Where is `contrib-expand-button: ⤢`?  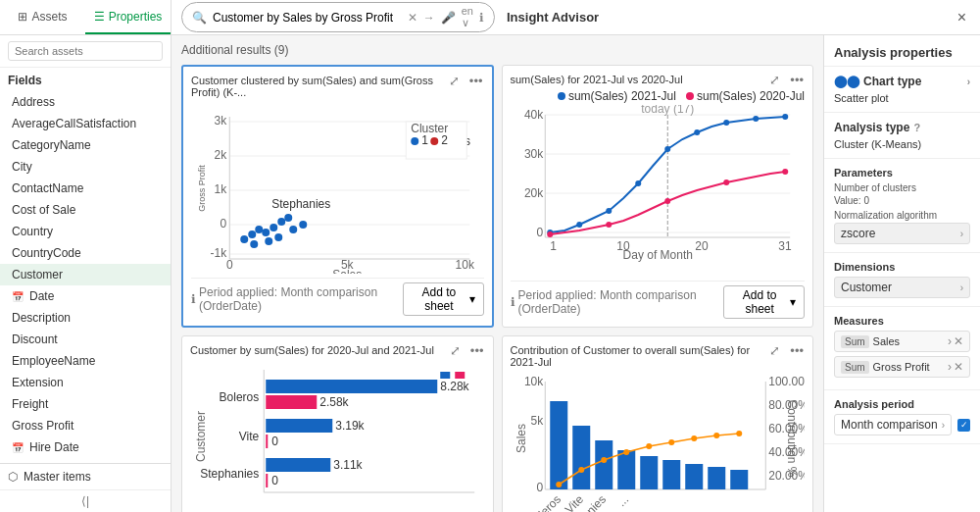
contrib-expand-button: ⤢ is located at coordinates (774, 351).